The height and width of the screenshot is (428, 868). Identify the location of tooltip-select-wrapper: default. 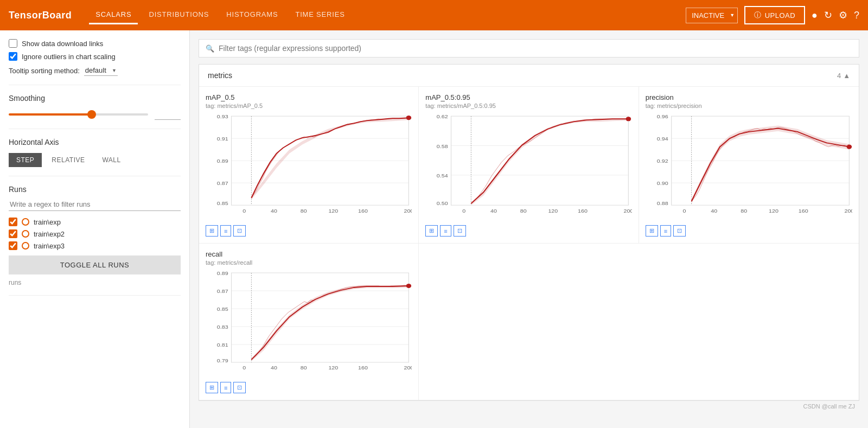
(101, 71).